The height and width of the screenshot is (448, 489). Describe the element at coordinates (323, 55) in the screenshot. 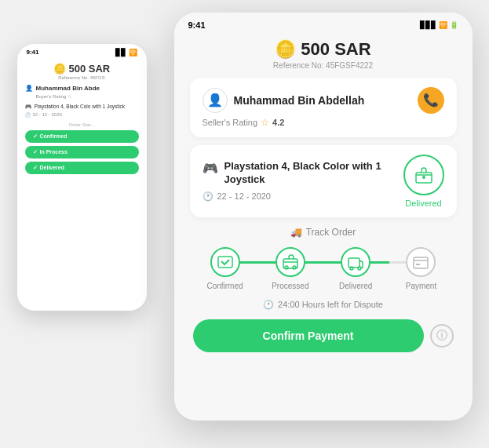

I see `amount-section: 🪙 500 SAR Reference No: 45FGSF4222` at that location.